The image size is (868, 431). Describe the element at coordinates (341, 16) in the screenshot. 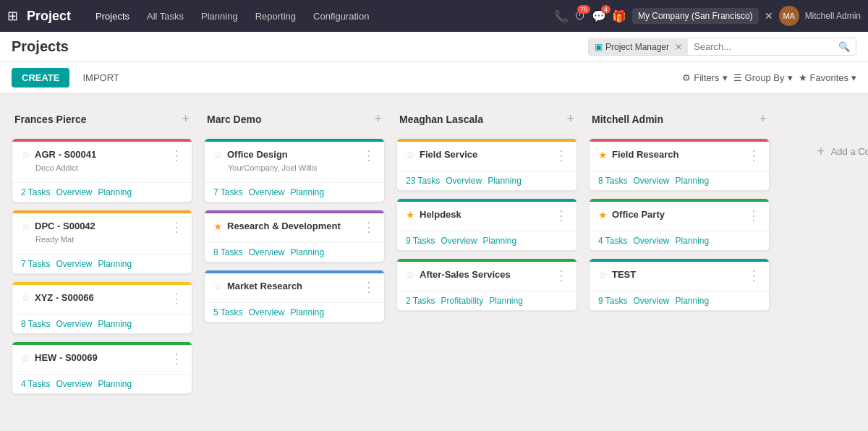

I see `nav-configuration: Configuration` at that location.